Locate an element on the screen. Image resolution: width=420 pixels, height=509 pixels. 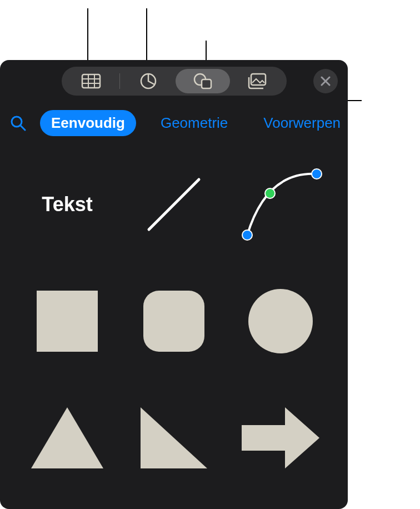
line-icon is located at coordinates (174, 204).